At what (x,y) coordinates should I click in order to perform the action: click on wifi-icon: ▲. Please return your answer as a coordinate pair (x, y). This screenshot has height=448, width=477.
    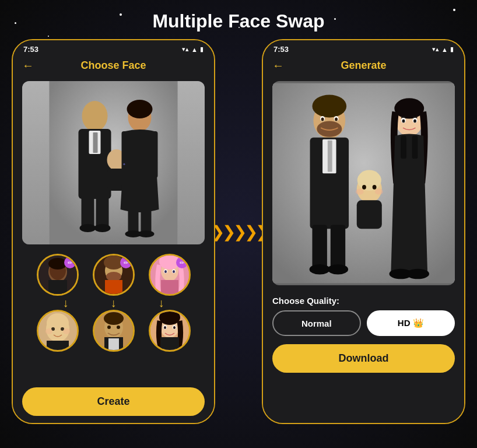
    Looking at the image, I should click on (195, 50).